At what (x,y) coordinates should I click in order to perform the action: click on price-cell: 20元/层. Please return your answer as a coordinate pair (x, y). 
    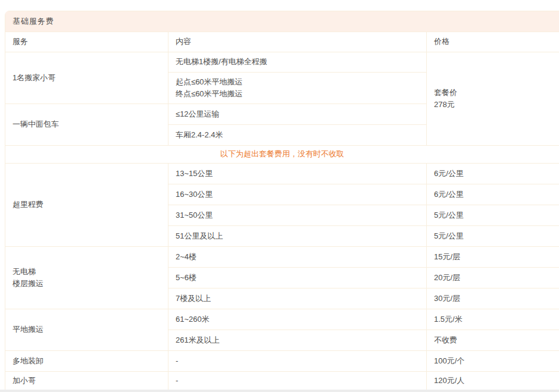
    Looking at the image, I should click on (493, 278).